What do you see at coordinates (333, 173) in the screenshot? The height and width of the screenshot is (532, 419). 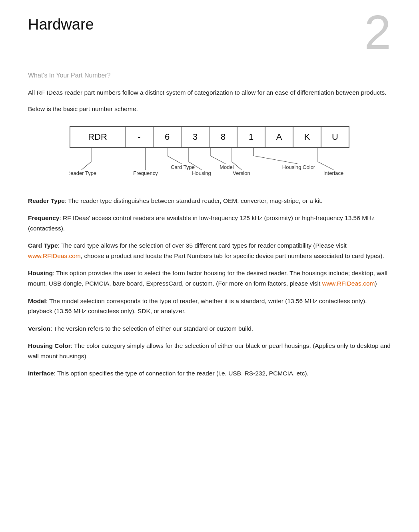 I see `svg-text: Interface` at bounding box center [333, 173].